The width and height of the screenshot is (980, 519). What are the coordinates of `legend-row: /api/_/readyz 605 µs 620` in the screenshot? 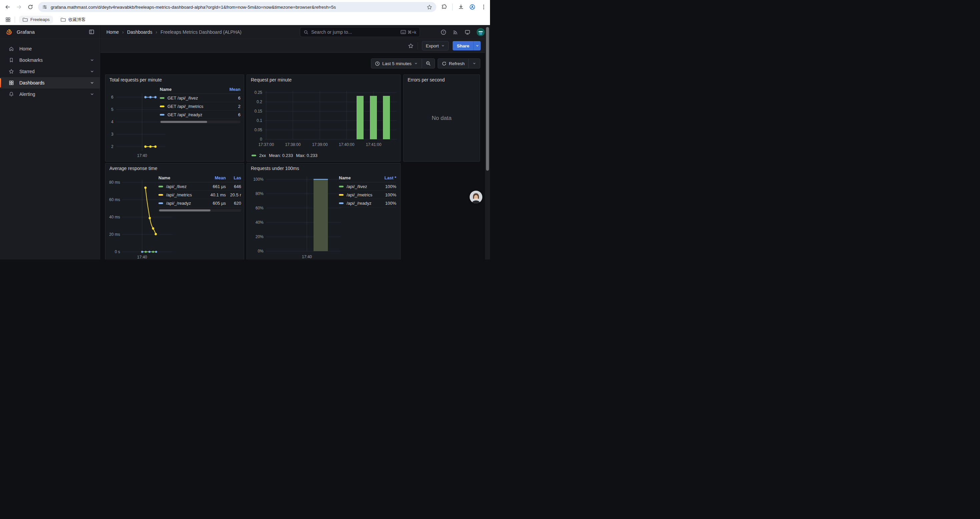 It's located at (200, 203).